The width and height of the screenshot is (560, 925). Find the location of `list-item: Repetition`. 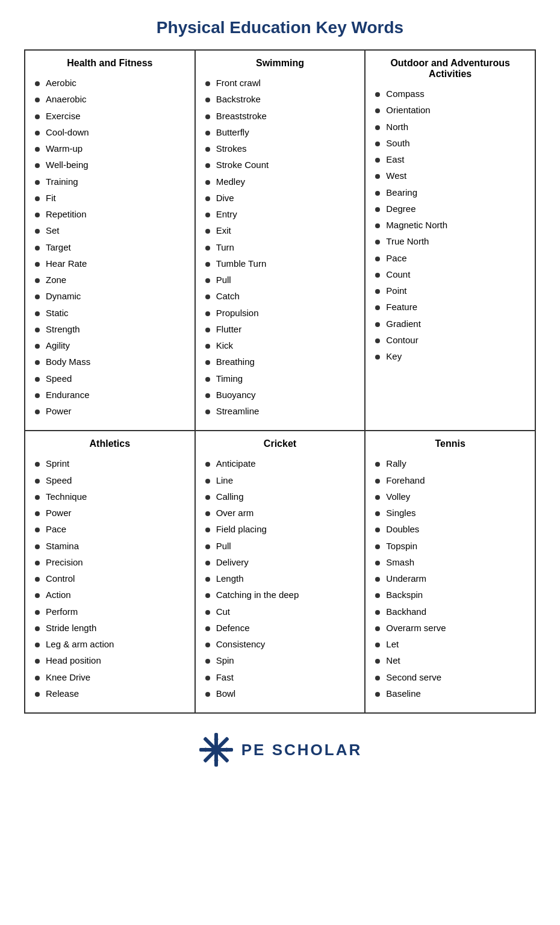

list-item: Repetition is located at coordinates (110, 214).